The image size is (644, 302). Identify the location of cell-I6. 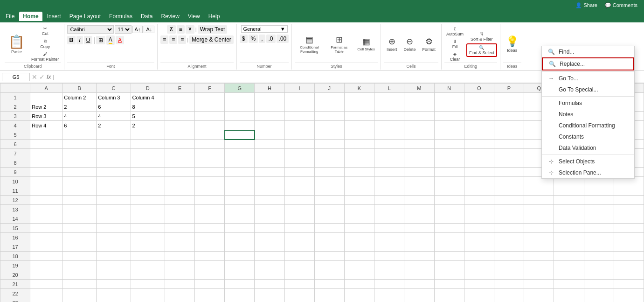
(299, 144).